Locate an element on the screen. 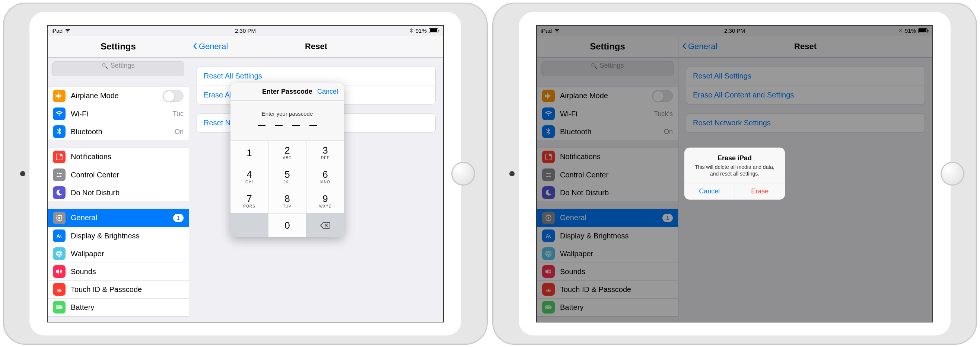 This screenshot has height=347, width=980. status-battery-pct: 91% is located at coordinates (421, 30).